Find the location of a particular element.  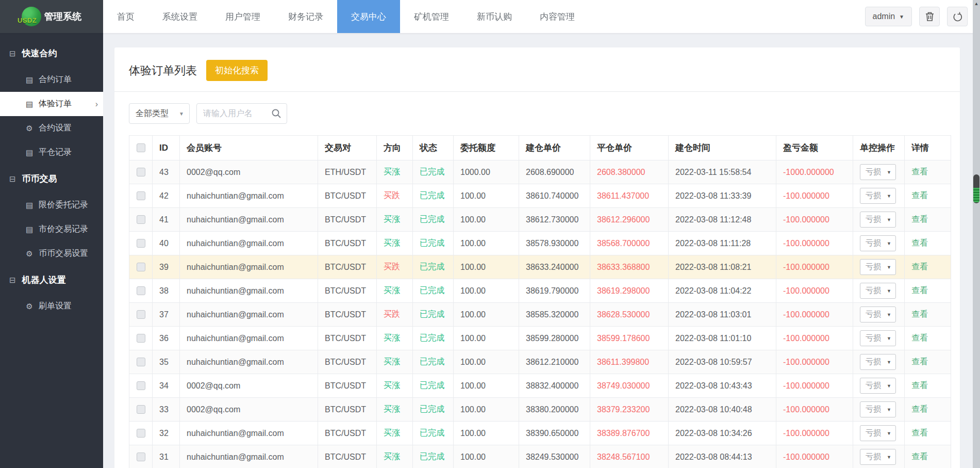

top-nav-item: 新币认购 is located at coordinates (494, 17).